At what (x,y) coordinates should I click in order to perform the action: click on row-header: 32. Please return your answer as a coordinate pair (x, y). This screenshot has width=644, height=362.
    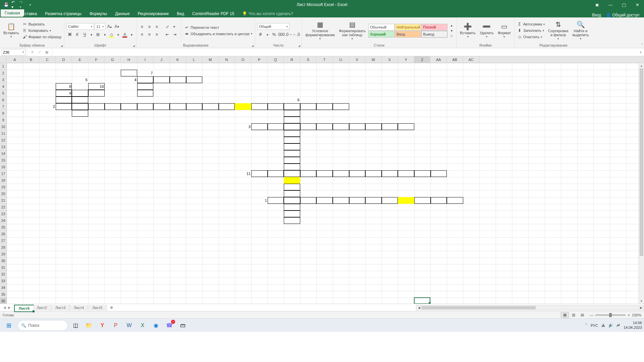
    Looking at the image, I should click on (3, 274).